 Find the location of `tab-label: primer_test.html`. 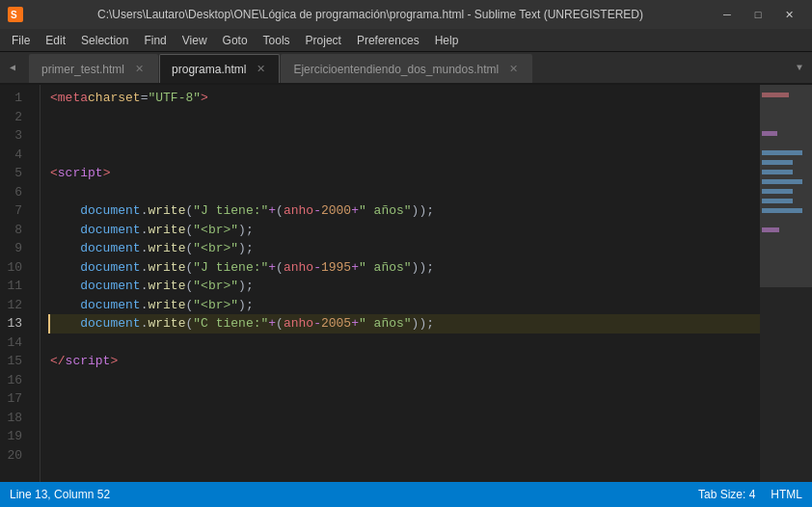

tab-label: primer_test.html is located at coordinates (83, 69).